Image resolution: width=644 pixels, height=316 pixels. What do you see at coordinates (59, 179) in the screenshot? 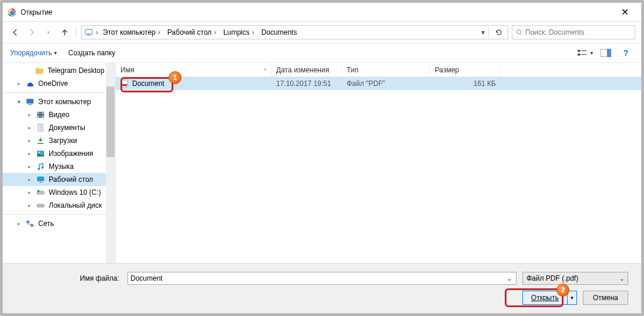
I see `sidebar-item-desktop: ▸ Рабочий стол` at bounding box center [59, 179].